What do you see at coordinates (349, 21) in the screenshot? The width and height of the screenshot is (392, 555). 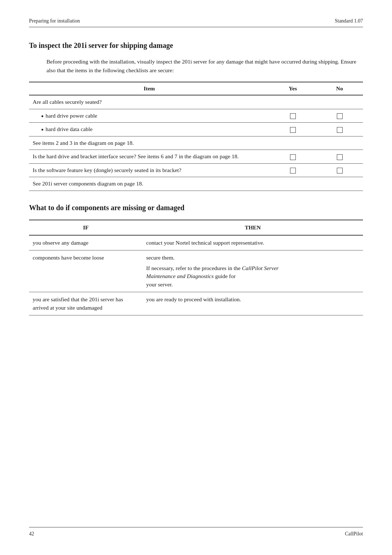 I see `header-right: Standard 1.07` at bounding box center [349, 21].